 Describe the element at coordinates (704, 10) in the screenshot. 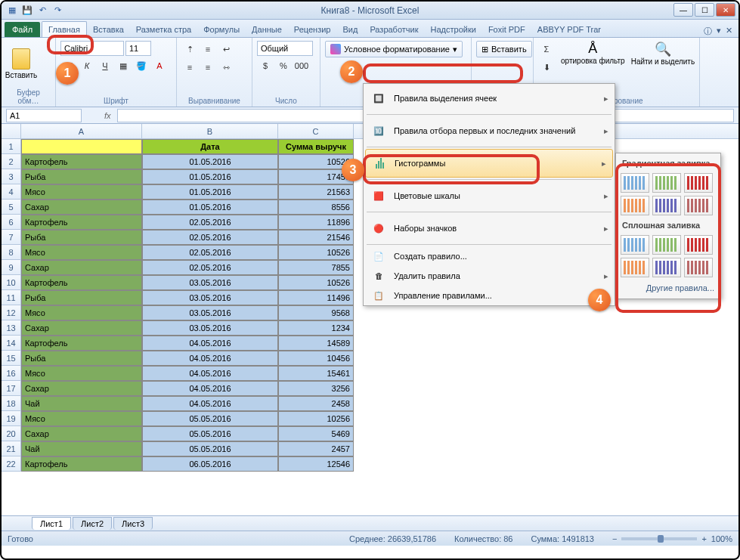

I see `maximize-button: ☐` at that location.